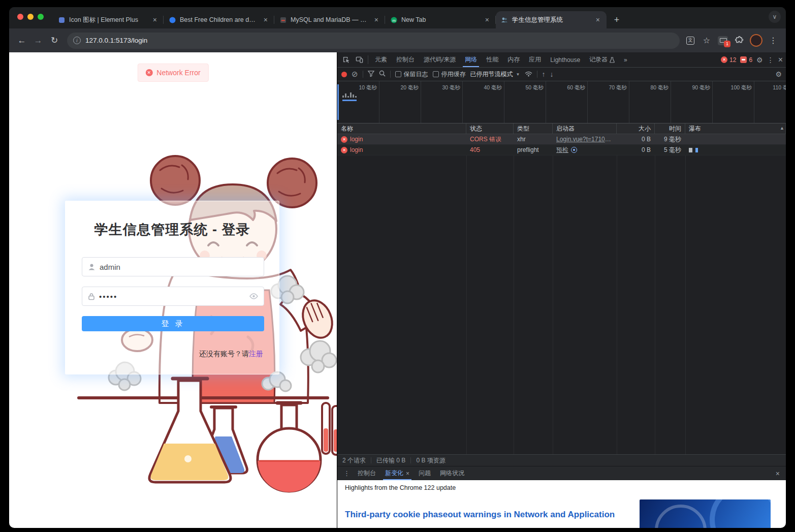  What do you see at coordinates (495, 74) in the screenshot?
I see `throttling-select: 已停用节流模式 ▼` at bounding box center [495, 74].